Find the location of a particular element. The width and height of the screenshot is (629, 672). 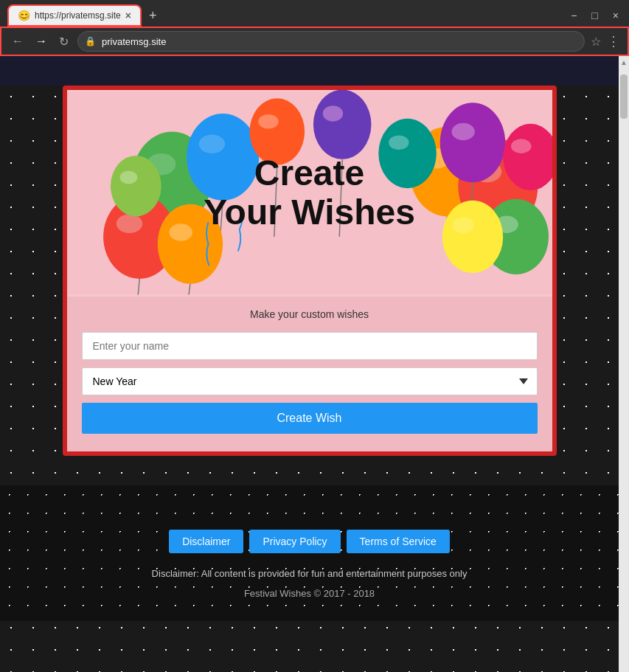

refresh-button: ↻ is located at coordinates (63, 41).